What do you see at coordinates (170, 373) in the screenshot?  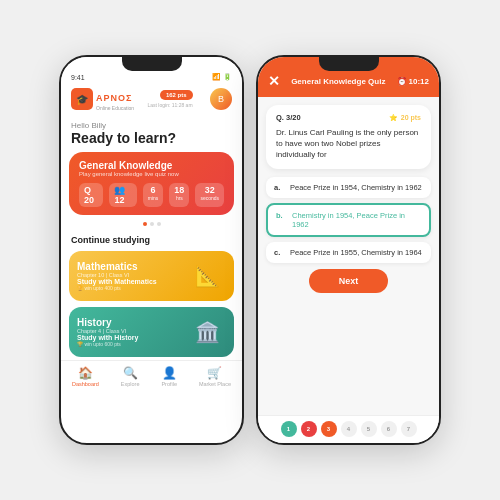 I see `profile-icon: 👤` at bounding box center [170, 373].